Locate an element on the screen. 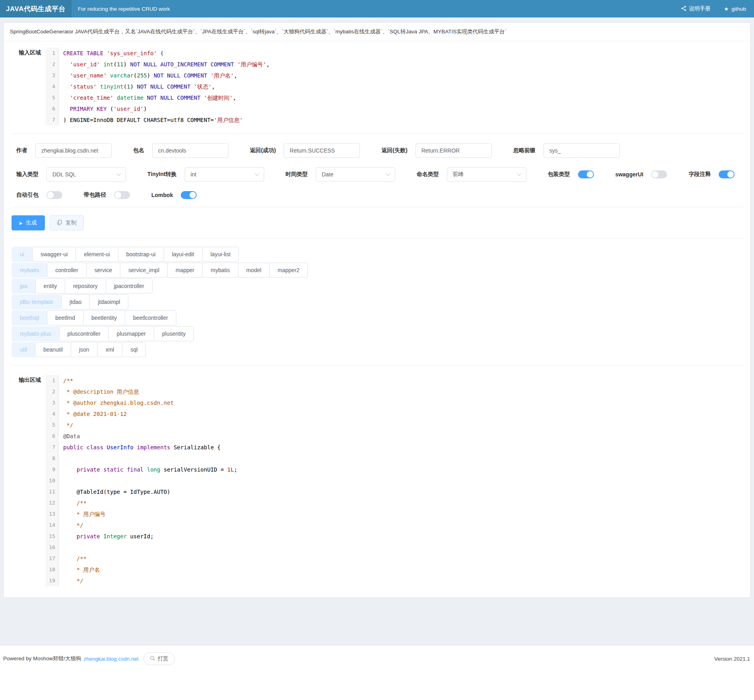  tab-category-util: util is located at coordinates (23, 350).